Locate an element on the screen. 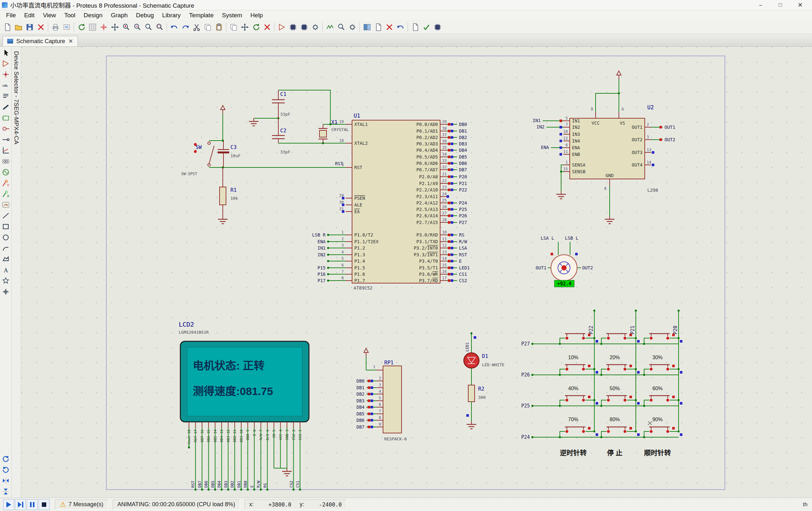 This screenshot has height=511, width=812. menu-debug: Debug is located at coordinates (145, 16).